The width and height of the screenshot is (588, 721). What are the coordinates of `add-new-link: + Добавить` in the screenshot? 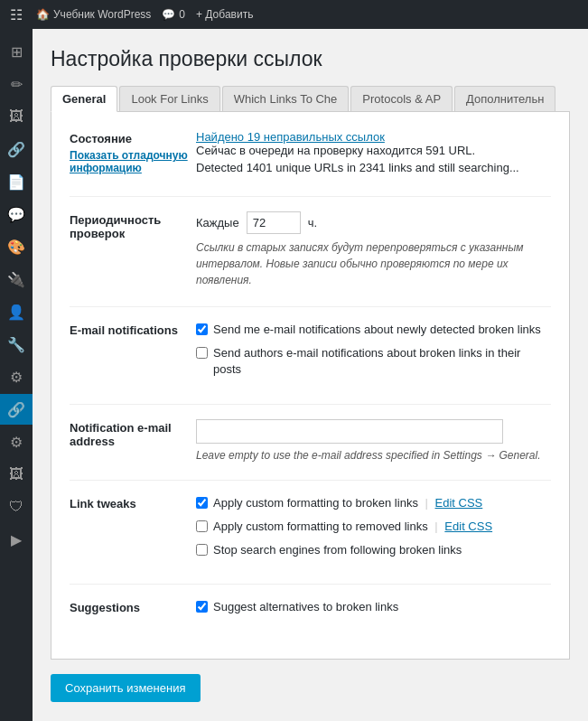 It's located at (224, 14).